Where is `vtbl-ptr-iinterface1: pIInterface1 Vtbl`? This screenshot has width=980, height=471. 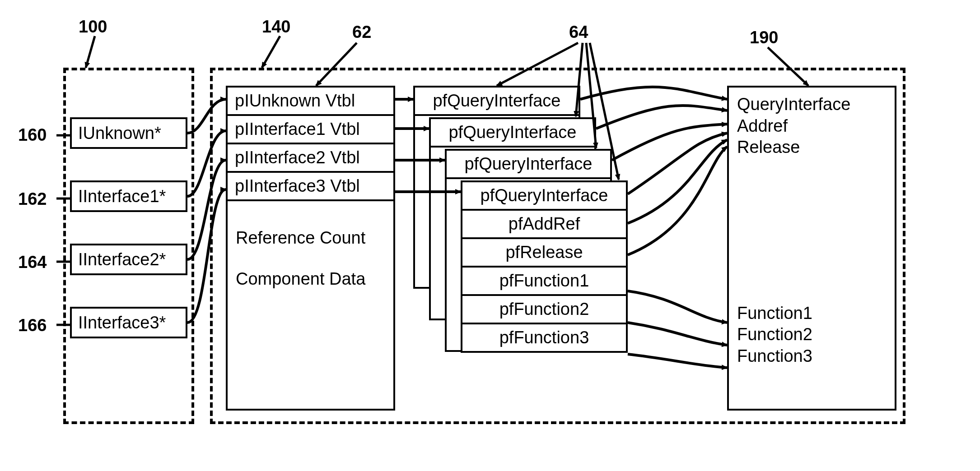 vtbl-ptr-iinterface1: pIInterface1 Vtbl is located at coordinates (311, 130).